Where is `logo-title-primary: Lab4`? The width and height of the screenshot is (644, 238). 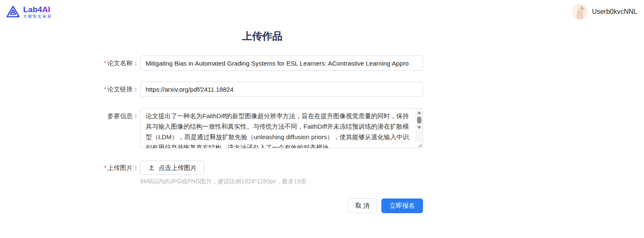 logo-title-primary: Lab4 is located at coordinates (33, 9).